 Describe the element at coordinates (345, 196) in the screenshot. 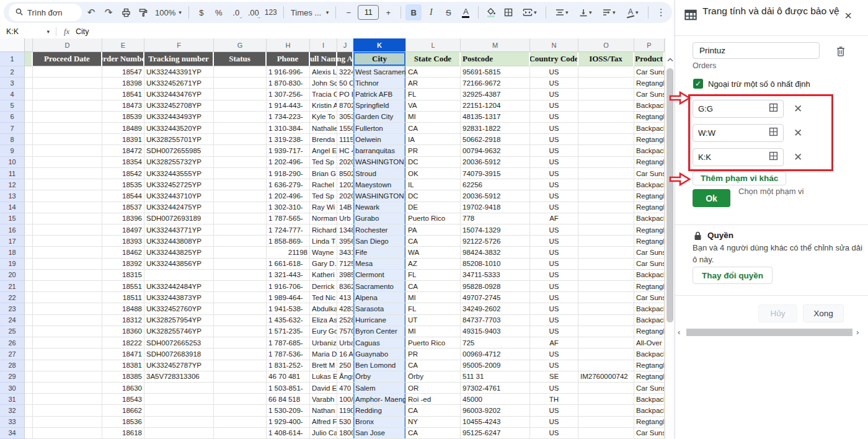

I see `cell-J13: 2020 O` at that location.